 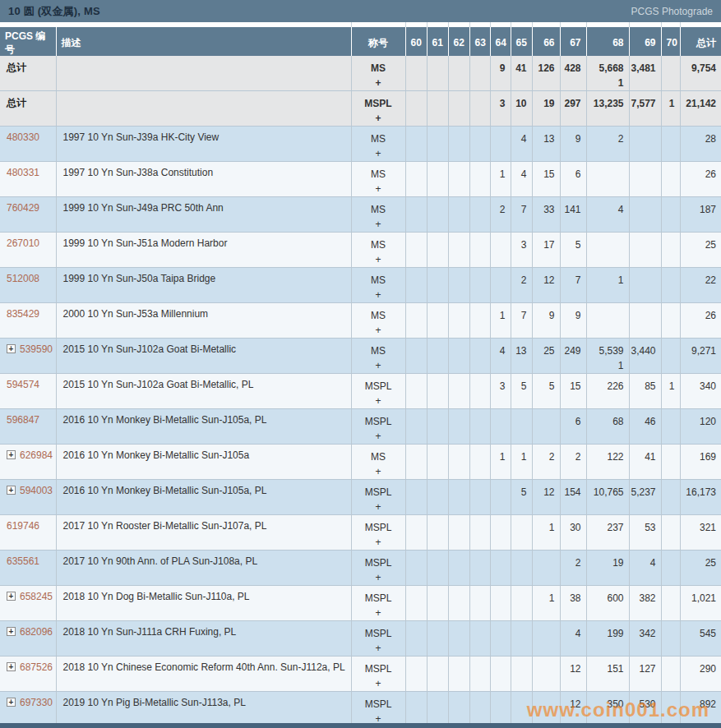 What do you see at coordinates (573, 639) in the screenshot?
I see `grade-67-cell: 4` at bounding box center [573, 639].